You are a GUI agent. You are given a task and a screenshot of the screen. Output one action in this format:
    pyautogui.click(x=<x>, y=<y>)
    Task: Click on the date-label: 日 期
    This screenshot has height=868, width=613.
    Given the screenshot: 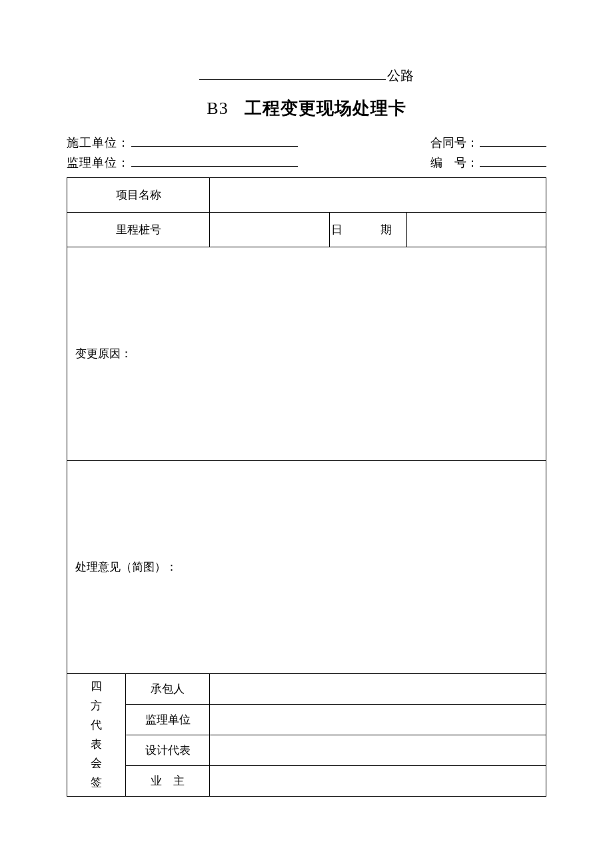 What is the action you would take?
    pyautogui.click(x=368, y=230)
    